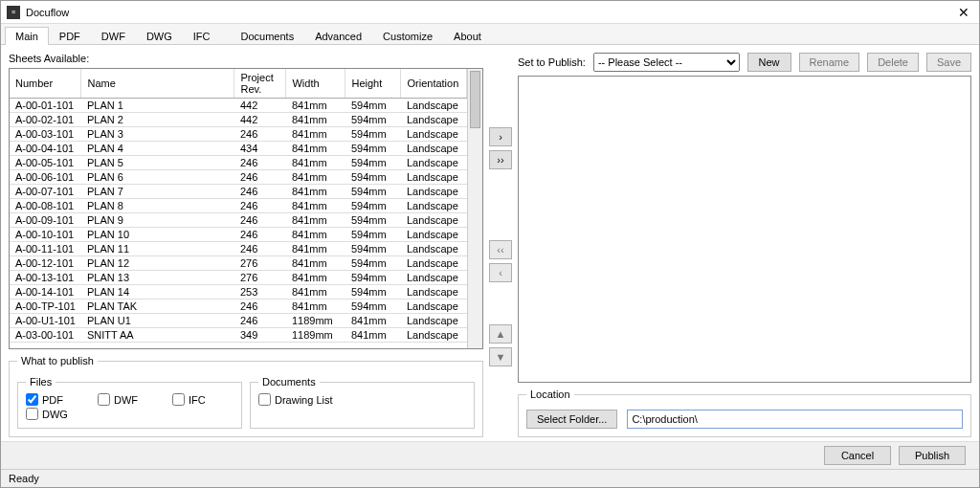 The width and height of the screenshot is (980, 488). Describe the element at coordinates (189, 400) in the screenshot. I see `ifc-checkbox: IFC` at that location.